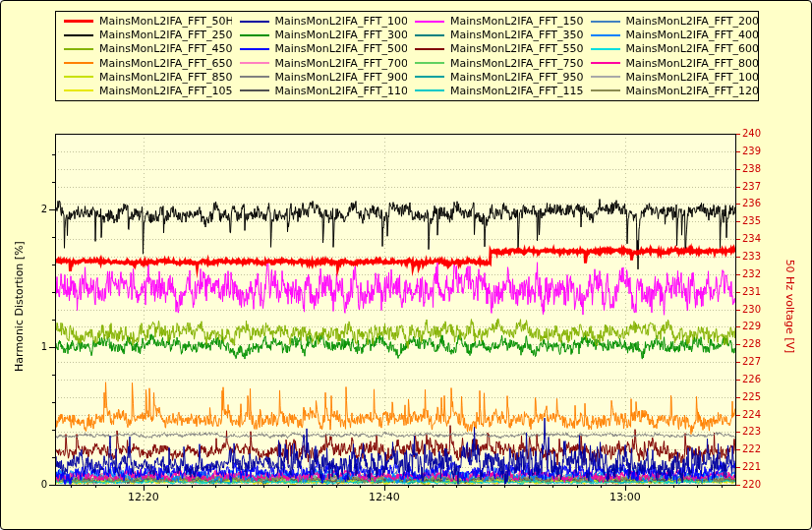 The width and height of the screenshot is (812, 530). What do you see at coordinates (670, 35) in the screenshot?
I see `legend-item: MainsMonL2IFA_FFT_400Hz` at bounding box center [670, 35].